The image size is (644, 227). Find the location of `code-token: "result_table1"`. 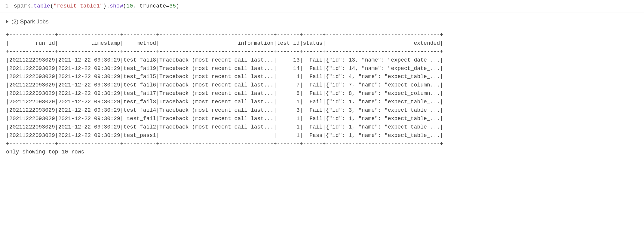

code-token: "result_table1" is located at coordinates (78, 6).